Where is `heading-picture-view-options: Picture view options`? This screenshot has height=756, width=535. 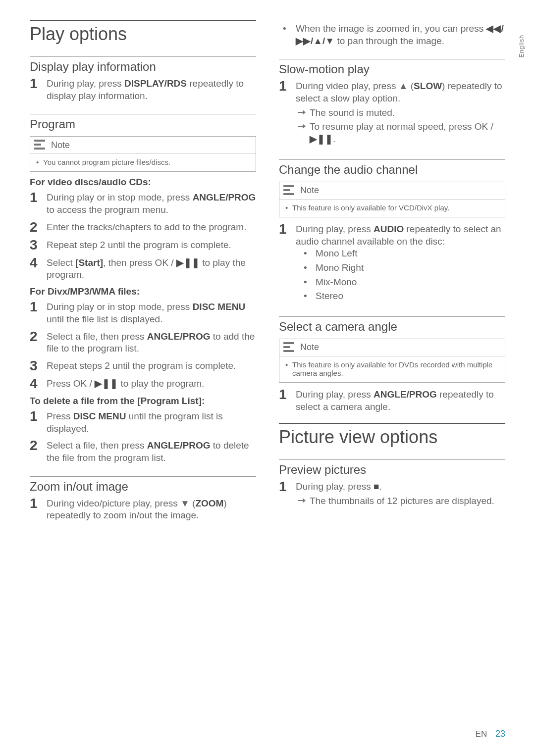 heading-picture-view-options: Picture view options is located at coordinates (392, 435).